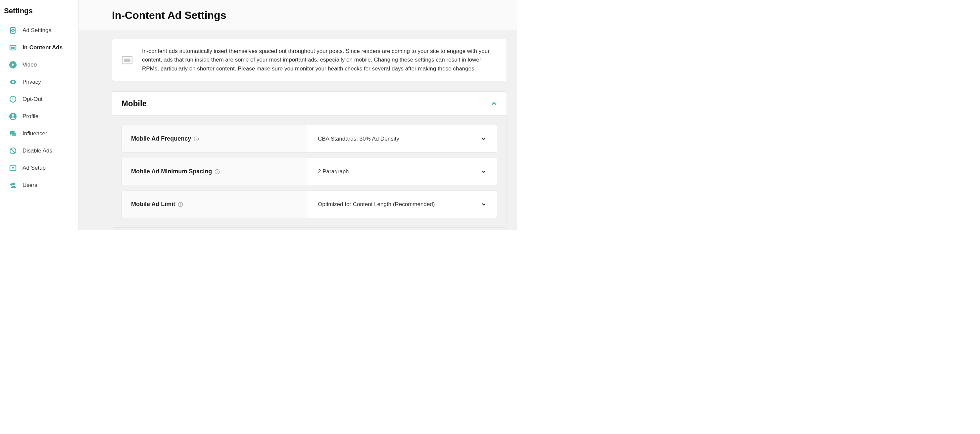 This screenshot has width=980, height=434. I want to click on ban-icon, so click(13, 151).